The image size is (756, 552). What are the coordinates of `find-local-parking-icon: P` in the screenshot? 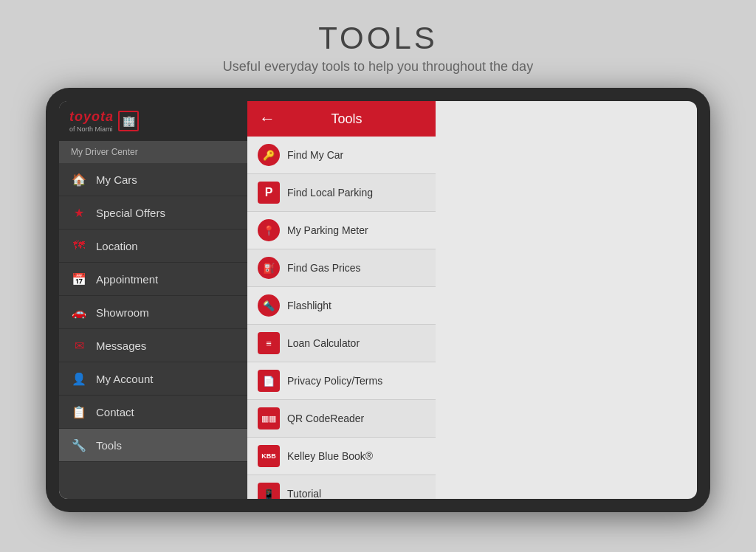 It's located at (269, 193).